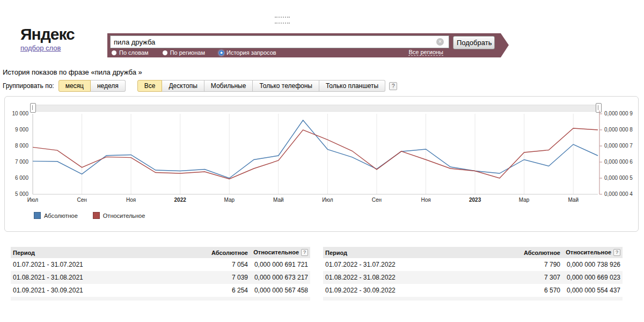 The width and height of the screenshot is (644, 322). Describe the element at coordinates (183, 86) in the screenshot. I see `device-tab-1: Десктопы` at that location.